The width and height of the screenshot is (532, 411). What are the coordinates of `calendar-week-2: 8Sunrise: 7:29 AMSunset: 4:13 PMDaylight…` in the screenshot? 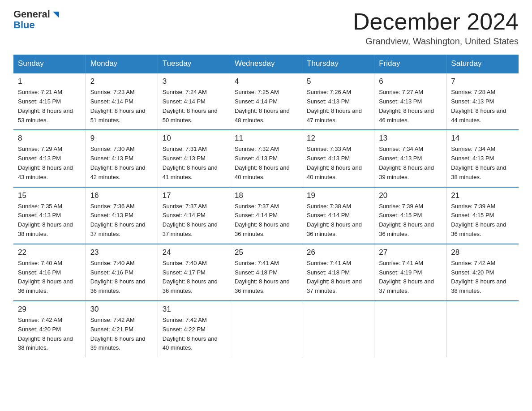 It's located at (266, 158).